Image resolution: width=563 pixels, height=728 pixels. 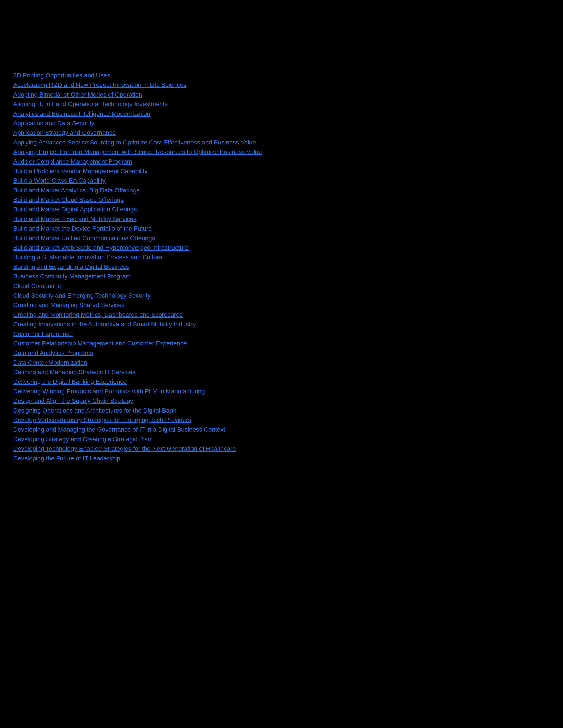 I want to click on link-26: Creating and Monitoring Metrics, Dashboa…, so click(x=282, y=315).